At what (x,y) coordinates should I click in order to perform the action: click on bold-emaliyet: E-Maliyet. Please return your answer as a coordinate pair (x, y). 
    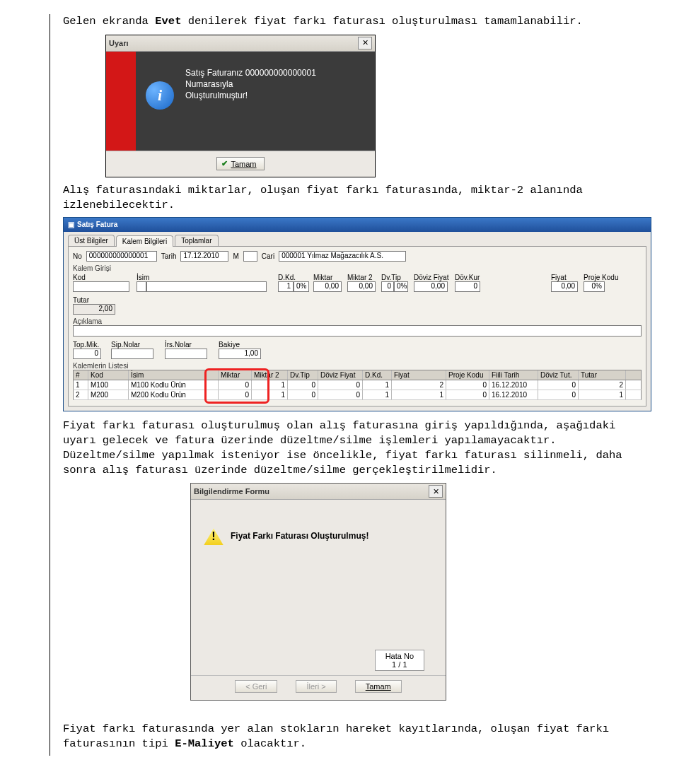
    Looking at the image, I should click on (204, 744).